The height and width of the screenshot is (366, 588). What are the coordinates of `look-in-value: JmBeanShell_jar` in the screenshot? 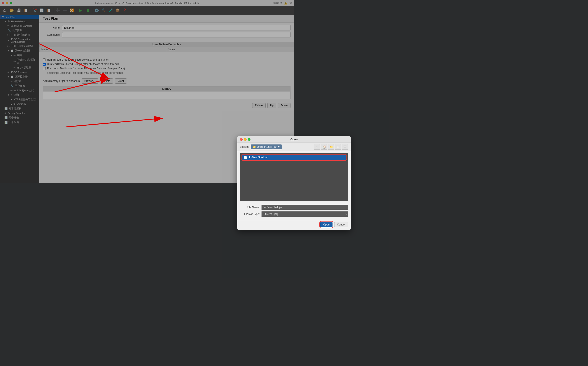 It's located at (267, 147).